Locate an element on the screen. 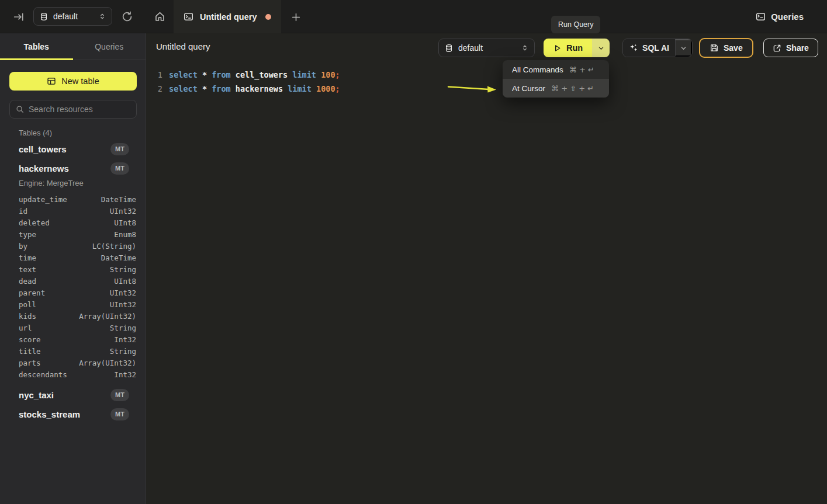  save-button: Save is located at coordinates (726, 48).